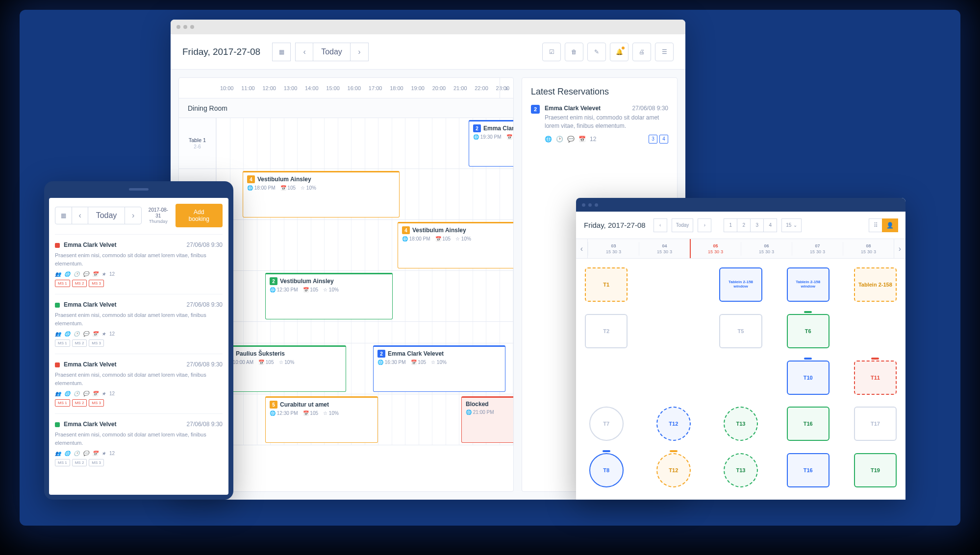 The width and height of the screenshot is (980, 555). I want to click on status-chip: 4, so click(664, 139).